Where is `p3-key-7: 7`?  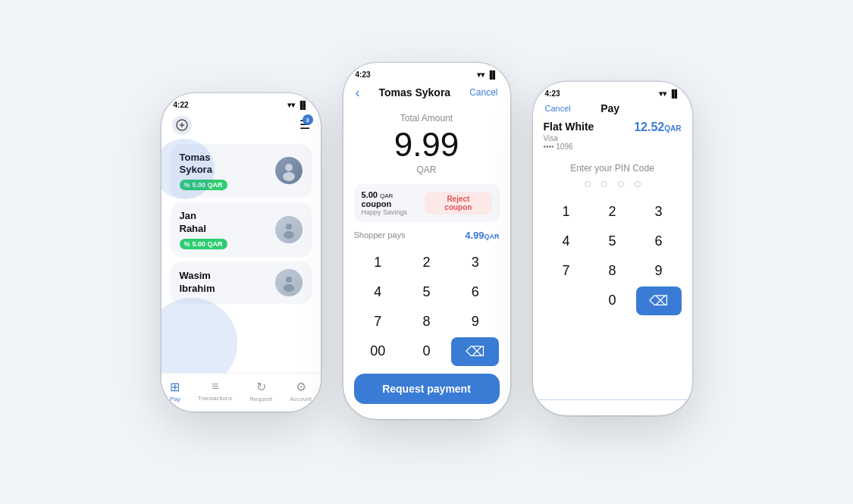 p3-key-7: 7 is located at coordinates (566, 271).